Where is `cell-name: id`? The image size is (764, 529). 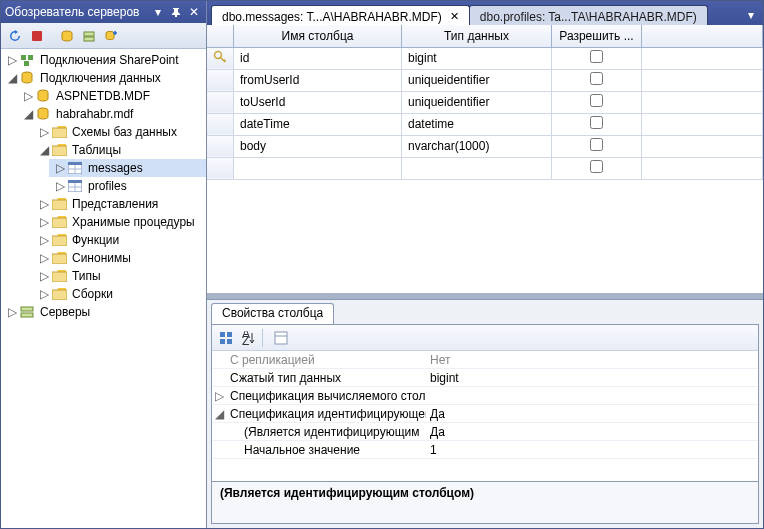 cell-name: id is located at coordinates (318, 58).